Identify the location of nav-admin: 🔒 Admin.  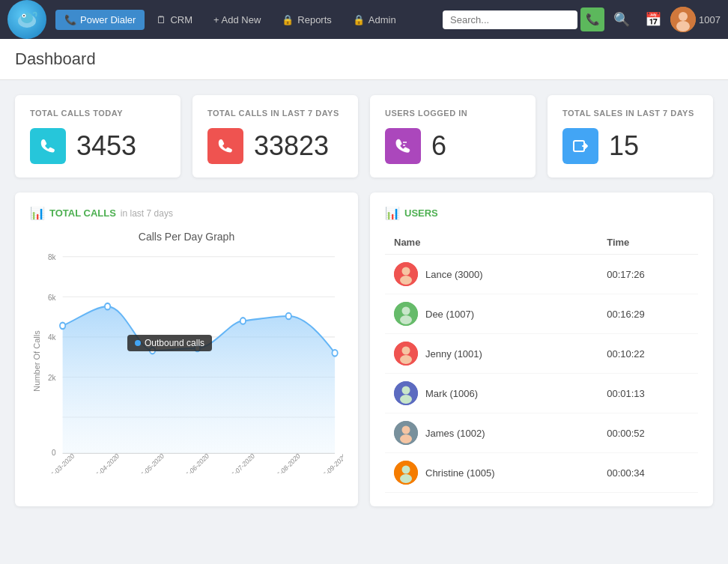
(374, 19).